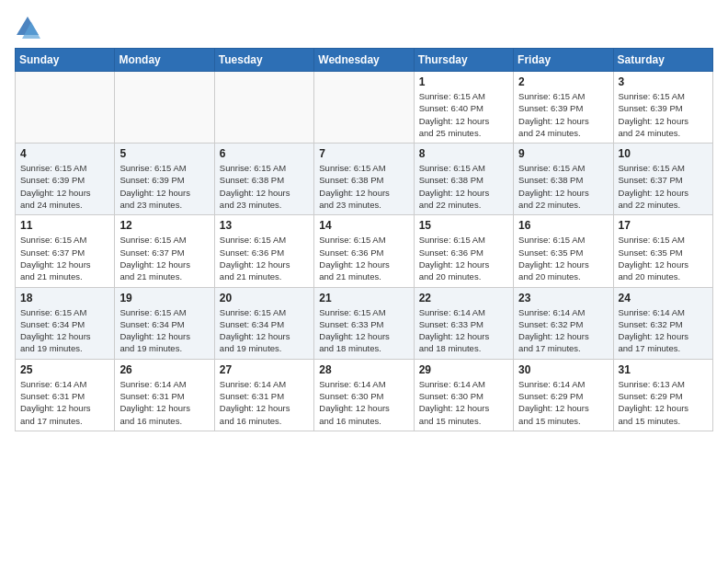  Describe the element at coordinates (463, 331) in the screenshot. I see `day-info: Sunrise: 6:14 AM Sunset: 6:33 PM Dayligh…` at that location.